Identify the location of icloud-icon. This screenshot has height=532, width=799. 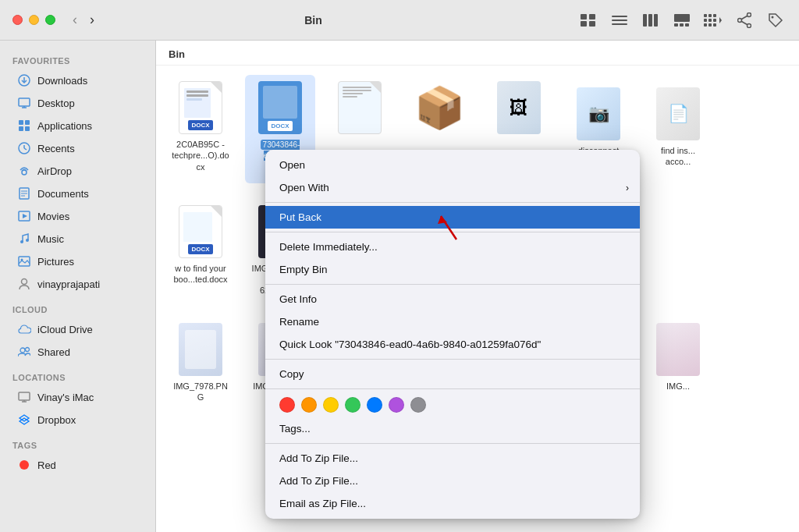
(24, 329).